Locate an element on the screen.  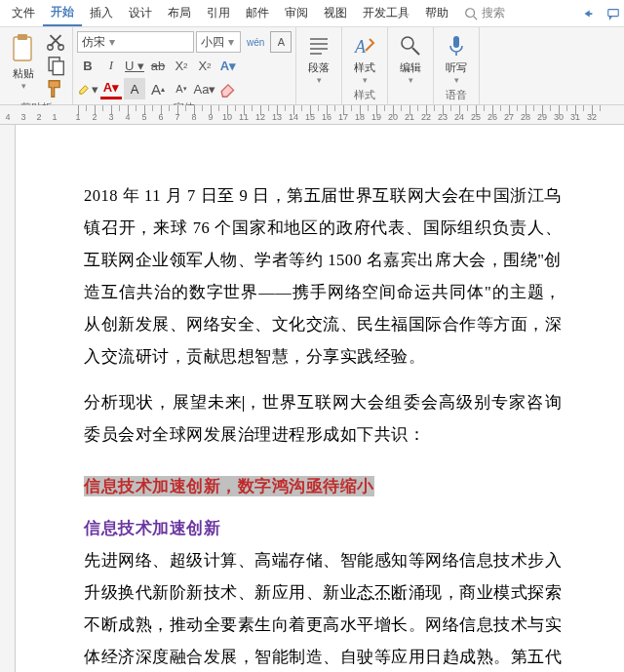
superscript-button: X2 is located at coordinates (205, 65).